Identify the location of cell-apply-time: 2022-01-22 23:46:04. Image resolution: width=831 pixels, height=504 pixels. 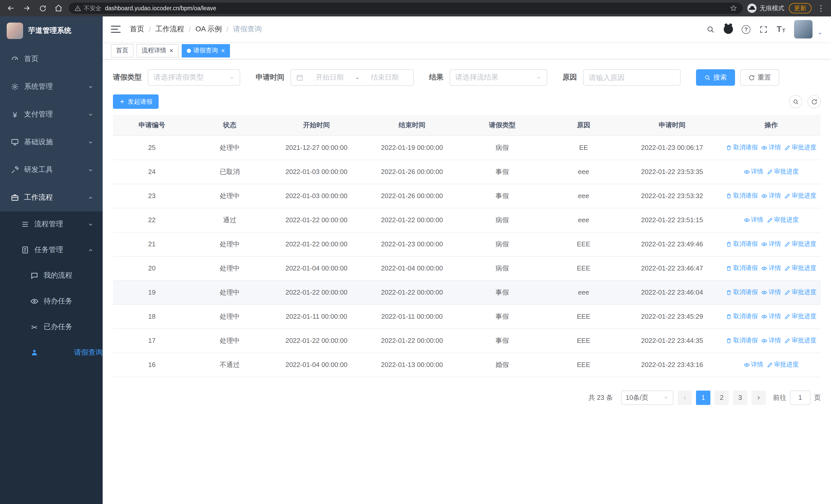
(672, 292).